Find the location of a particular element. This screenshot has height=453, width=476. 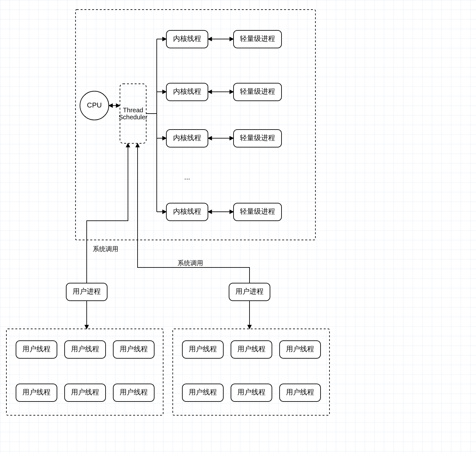

user-thread-r-1-label: 用户线程 is located at coordinates (203, 349).